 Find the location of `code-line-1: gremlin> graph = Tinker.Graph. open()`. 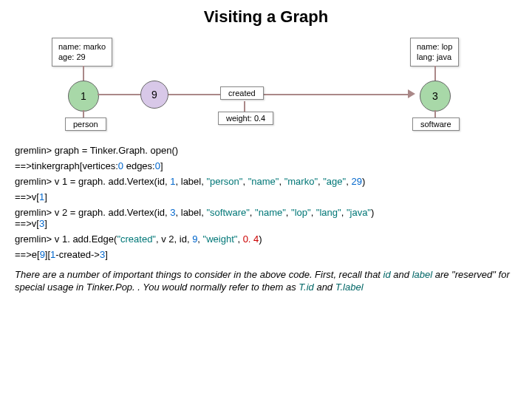

code-line-1: gremlin> graph = Tinker.Graph. open() is located at coordinates (266, 151).